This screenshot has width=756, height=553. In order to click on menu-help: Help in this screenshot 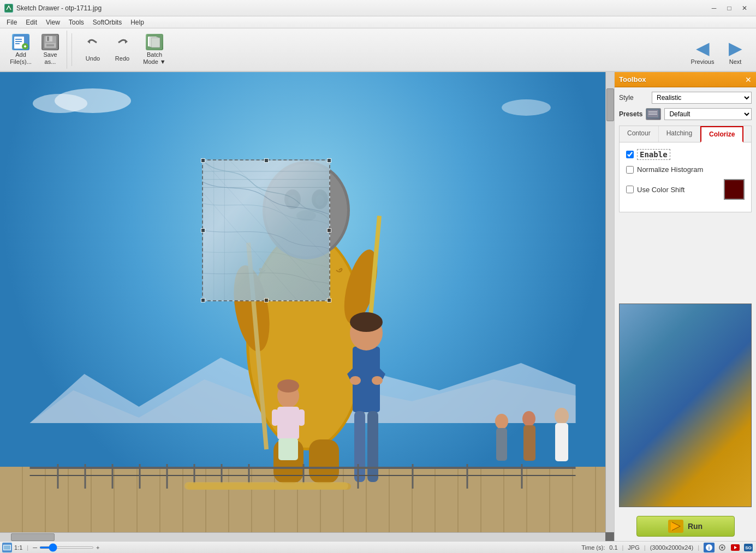, I will do `click(138, 22)`.